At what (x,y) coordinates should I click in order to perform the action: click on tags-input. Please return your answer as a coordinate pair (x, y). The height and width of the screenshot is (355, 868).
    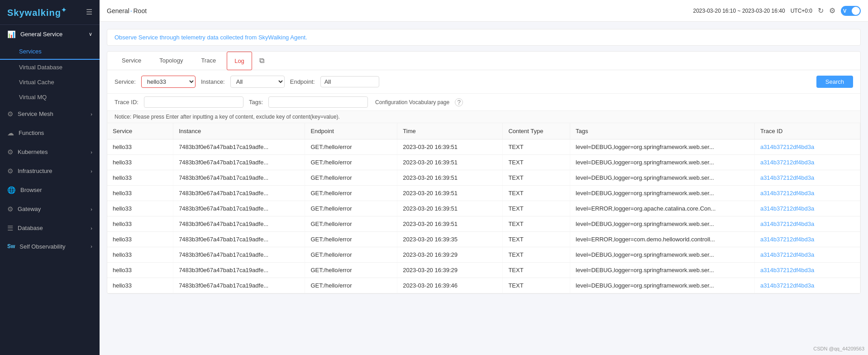
    Looking at the image, I should click on (318, 102).